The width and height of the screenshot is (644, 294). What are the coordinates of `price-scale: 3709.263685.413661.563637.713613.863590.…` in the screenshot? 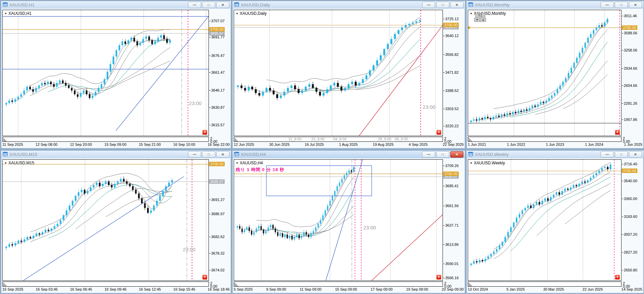 It's located at (453, 220).